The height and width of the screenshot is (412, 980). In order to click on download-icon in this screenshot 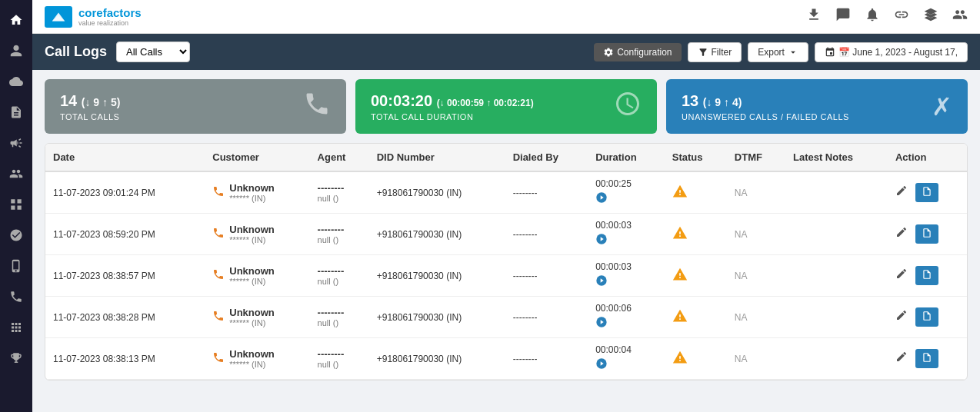, I will do `click(814, 17)`.